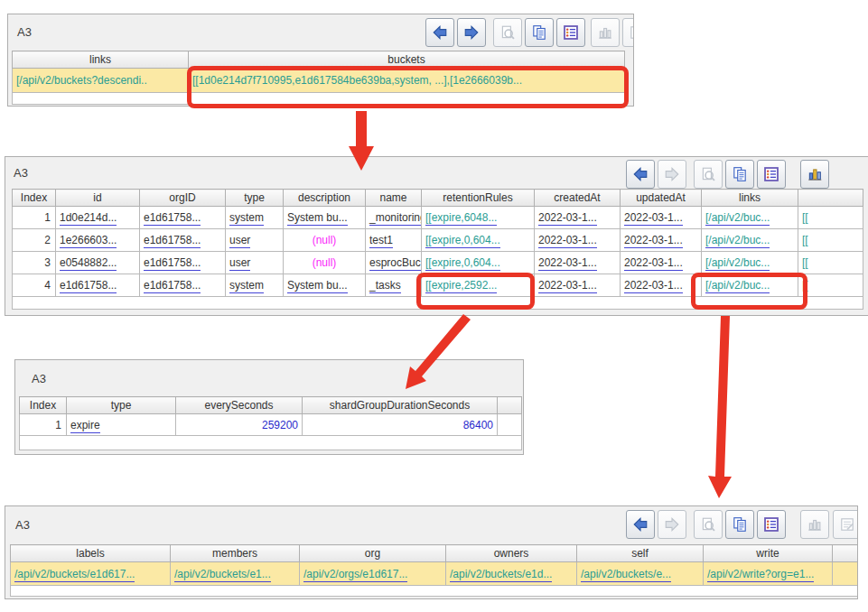  Describe the element at coordinates (98, 264) in the screenshot. I see `grid-cell: e0548882...` at that location.